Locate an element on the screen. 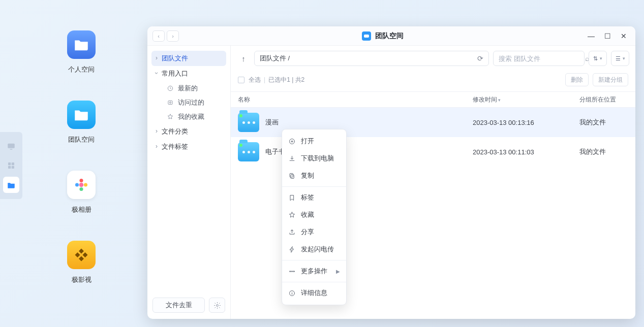  share-icon is located at coordinates (292, 233).